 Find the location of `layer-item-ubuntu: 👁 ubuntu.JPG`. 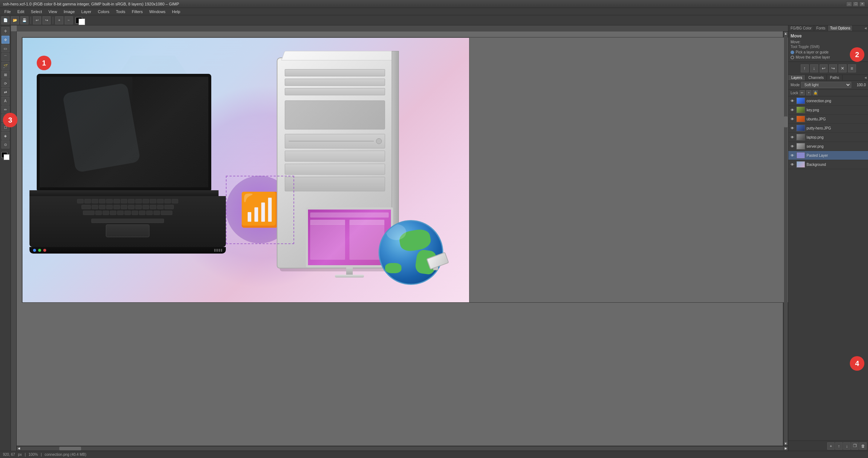

layer-item-ubuntu: 👁 ubuntu.JPG is located at coordinates (828, 119).